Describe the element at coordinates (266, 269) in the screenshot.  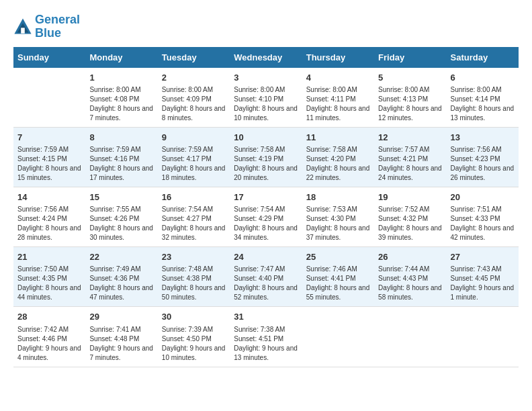
I see `cell-sunrise: Sunrise: 7:47 AM` at that location.